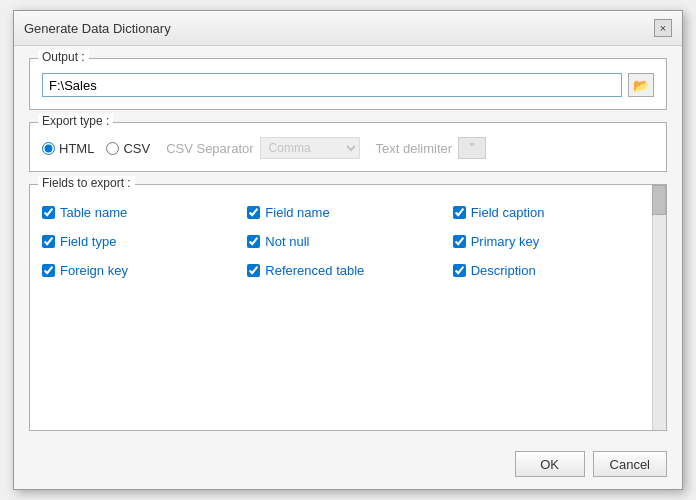  I want to click on table-name-checkbox-label: Table name, so click(140, 212).